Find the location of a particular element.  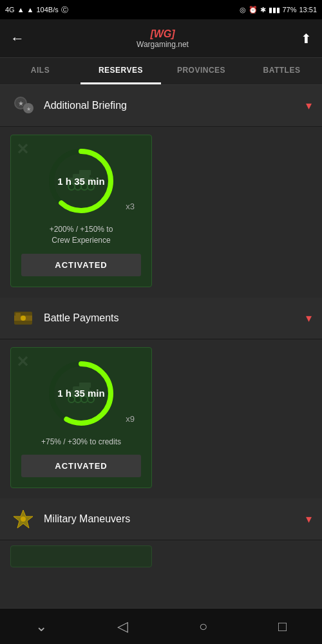

bluetooth-icon: ✱ is located at coordinates (263, 10).